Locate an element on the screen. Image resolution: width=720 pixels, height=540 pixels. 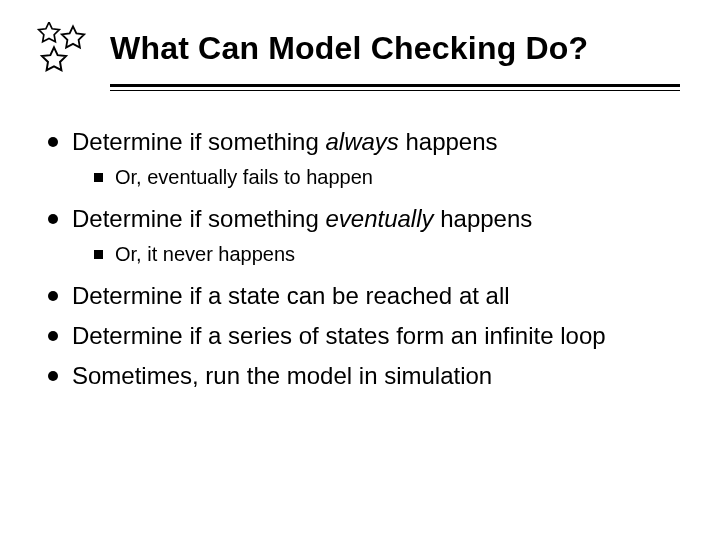
bullet-level1: Determine if a state can be reached at a… is located at coordinates (364, 296).